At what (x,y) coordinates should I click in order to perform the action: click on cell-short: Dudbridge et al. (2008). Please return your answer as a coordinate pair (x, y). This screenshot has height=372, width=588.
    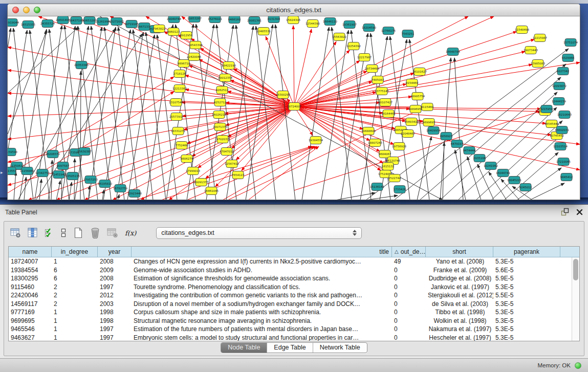
    Looking at the image, I should click on (460, 278).